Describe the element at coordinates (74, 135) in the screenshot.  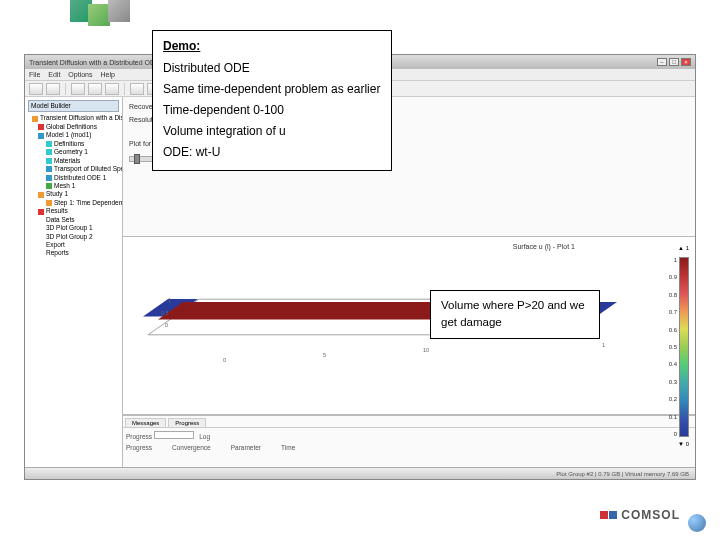
I see `tree-node: Model 1 (mod1)` at that location.